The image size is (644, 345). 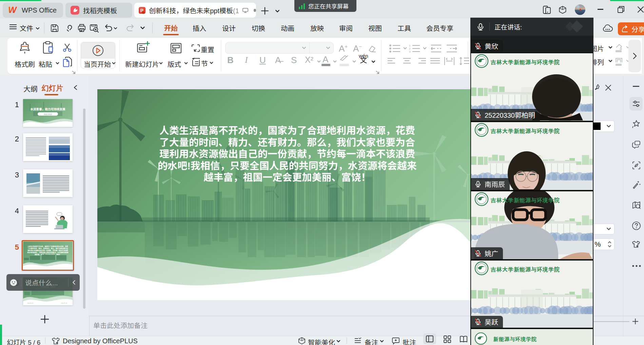 What do you see at coordinates (48, 246) in the screenshot?
I see `svg-text: 人类生活是离不开水的，国家为了合理地利用水资源，花费` at bounding box center [48, 246].